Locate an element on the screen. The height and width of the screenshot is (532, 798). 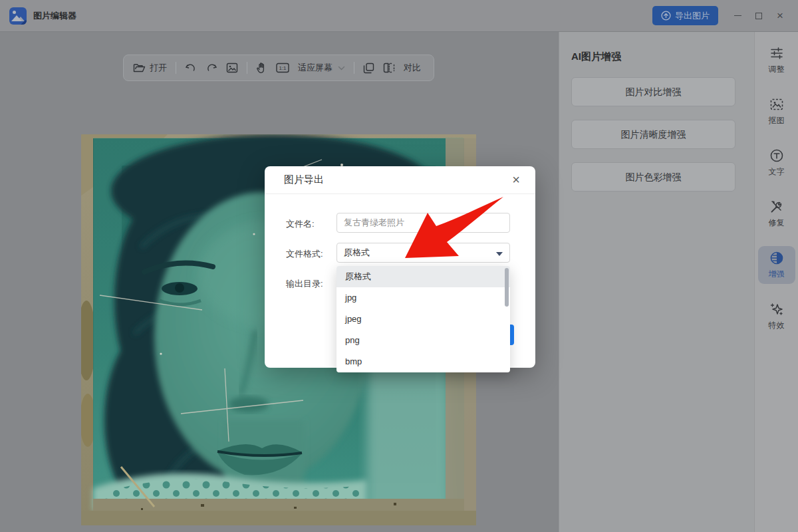
minimize-icon is located at coordinates (737, 16).